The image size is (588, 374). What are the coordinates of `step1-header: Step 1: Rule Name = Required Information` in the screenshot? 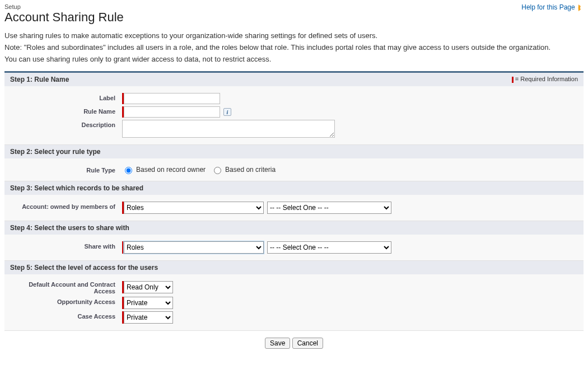 It's located at (294, 80).